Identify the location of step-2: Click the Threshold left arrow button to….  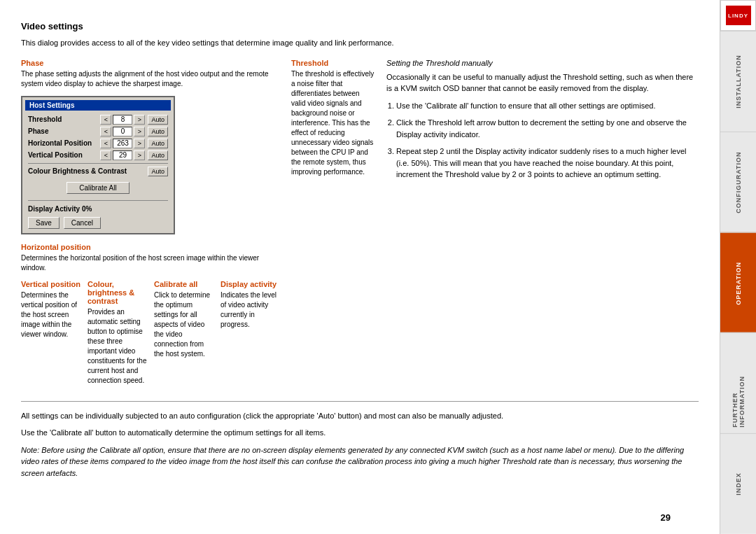
(547, 129).